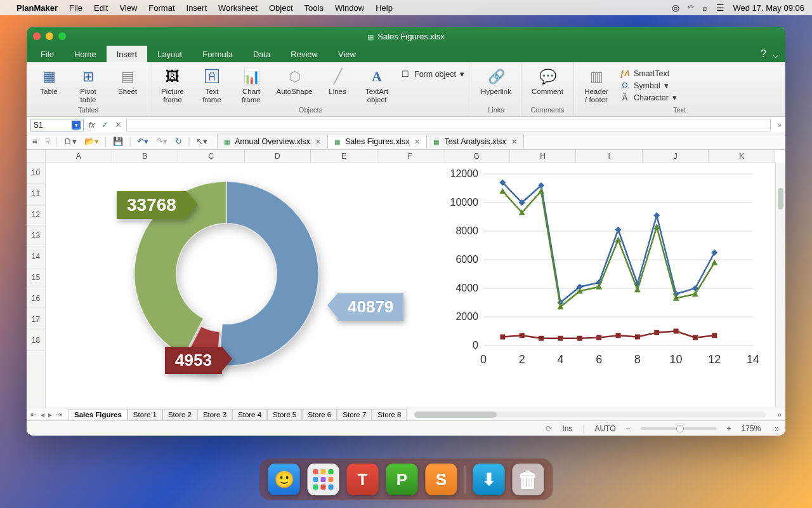 Image resolution: width=812 pixels, height=508 pixels. What do you see at coordinates (43, 415) in the screenshot?
I see `prev-sheet-icon: ◂` at bounding box center [43, 415].